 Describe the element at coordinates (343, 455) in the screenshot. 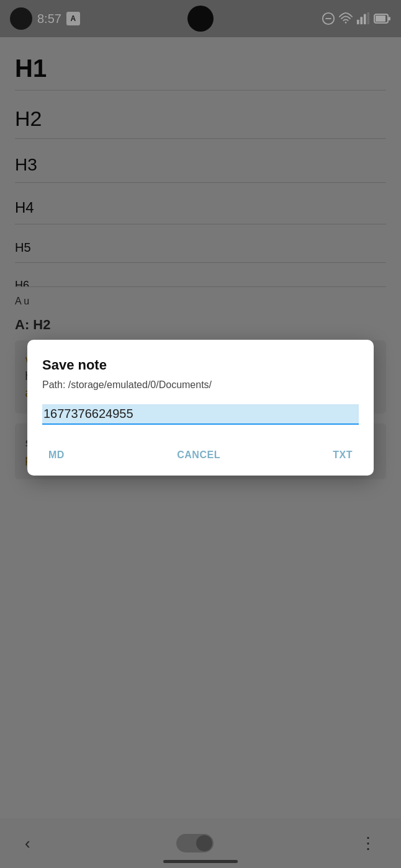

I see `txt-button: TXT` at that location.